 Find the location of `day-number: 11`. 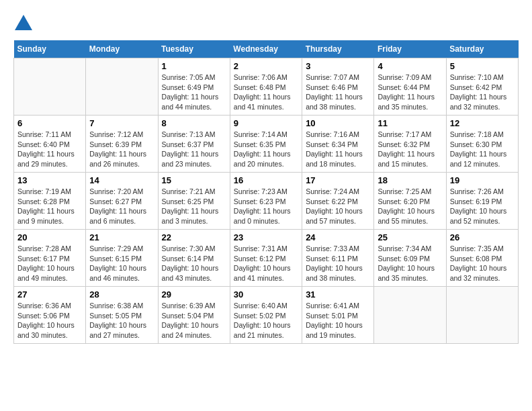

day-number: 11 is located at coordinates (410, 124).